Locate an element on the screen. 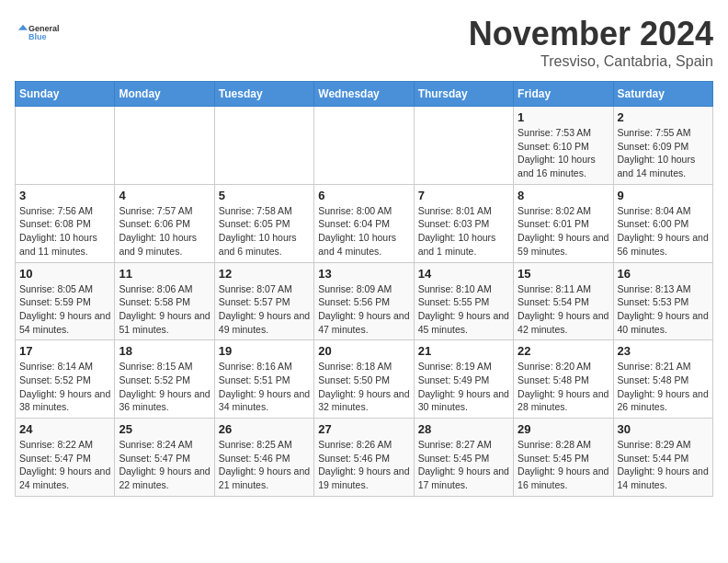 The width and height of the screenshot is (728, 563). day-number: 10 is located at coordinates (64, 274).